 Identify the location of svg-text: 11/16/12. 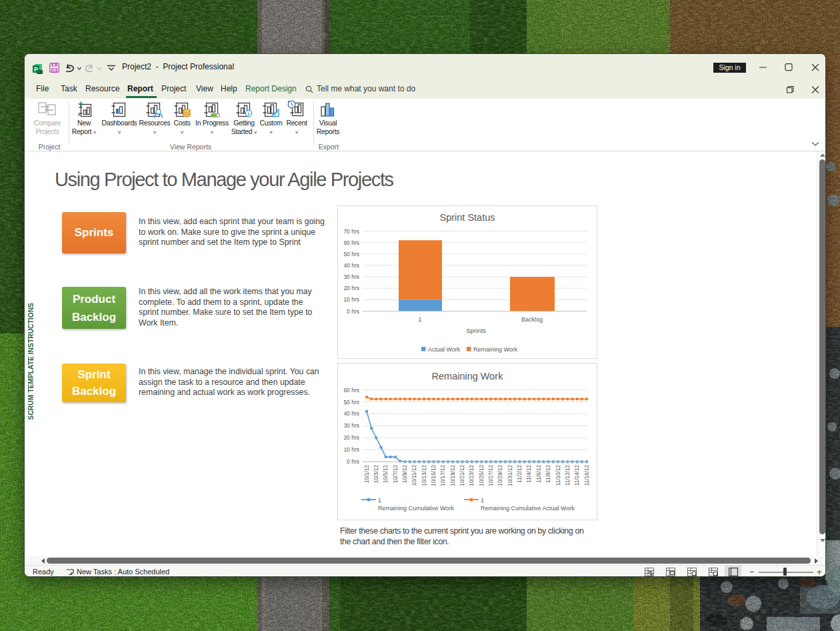
(587, 476).